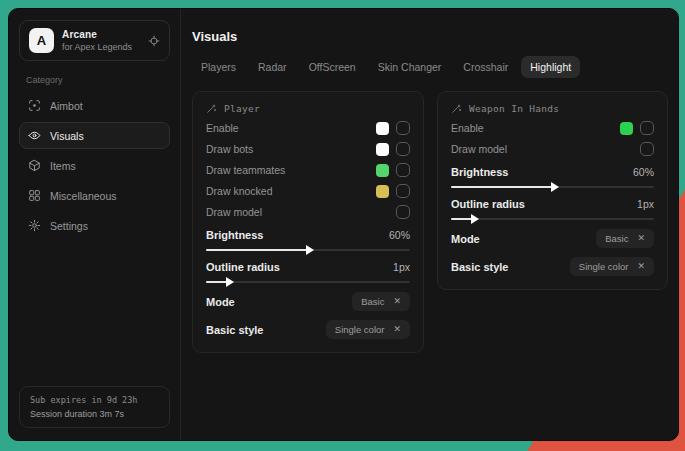 This screenshot has width=685, height=451. I want to click on panel-title: Weapon In Hands, so click(514, 108).